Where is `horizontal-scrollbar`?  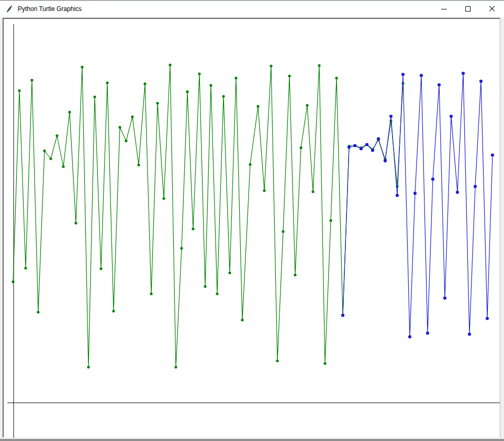 horizontal-scrollbar is located at coordinates (252, 439).